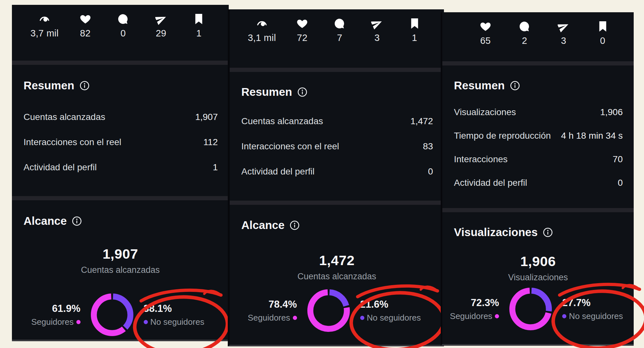  What do you see at coordinates (211, 142) in the screenshot?
I see `row-value: 112` at bounding box center [211, 142].